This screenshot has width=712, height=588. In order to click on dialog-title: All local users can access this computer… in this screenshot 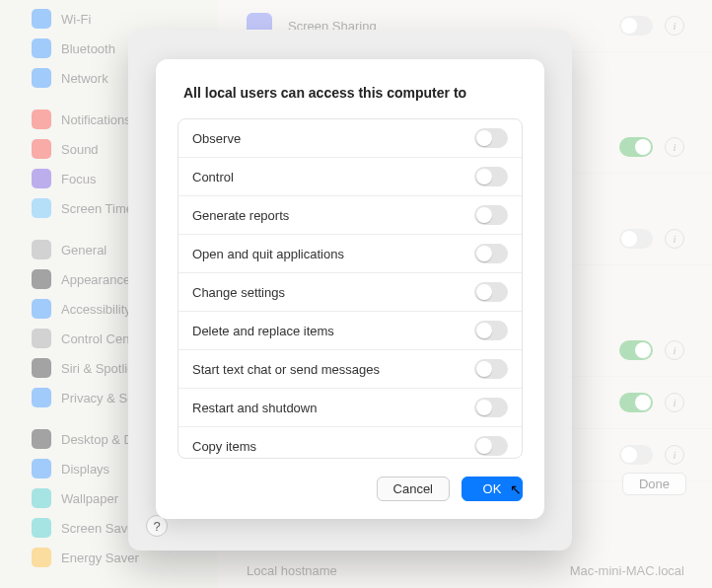, I will do `click(350, 88)`.